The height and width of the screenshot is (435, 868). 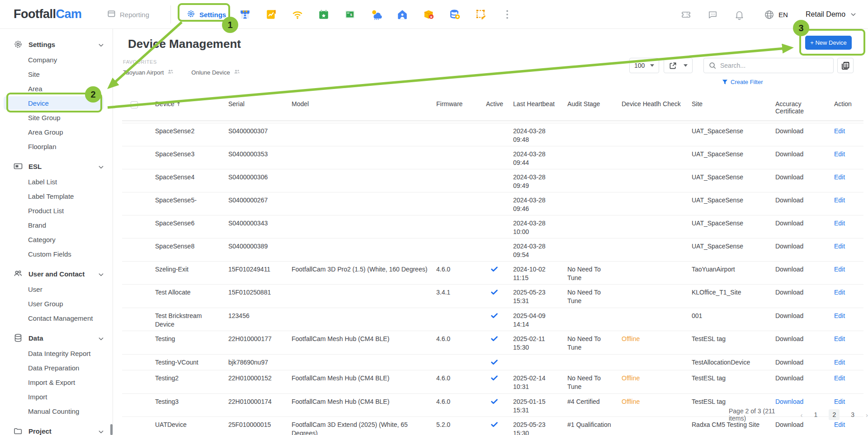 What do you see at coordinates (56, 304) in the screenshot?
I see `sidebar-item-user-group: User Group` at bounding box center [56, 304].